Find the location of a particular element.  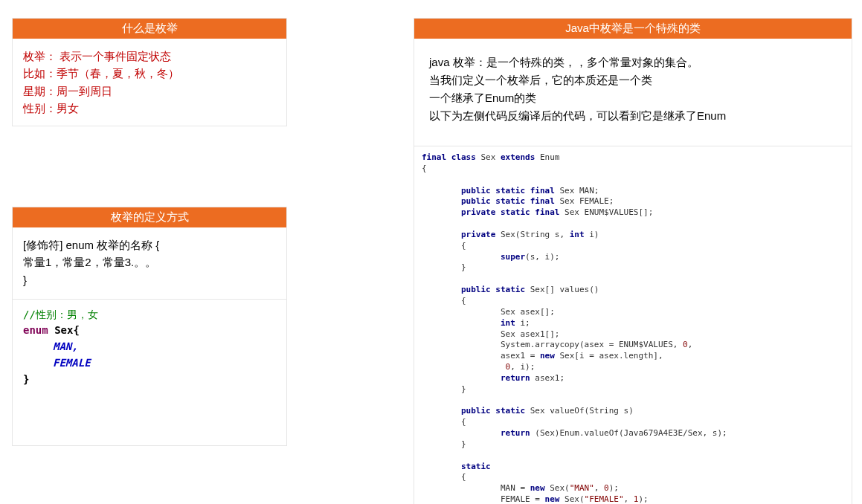

text-line: 当我们定义一个枚举后，它的本质还是一个类 is located at coordinates (633, 80).